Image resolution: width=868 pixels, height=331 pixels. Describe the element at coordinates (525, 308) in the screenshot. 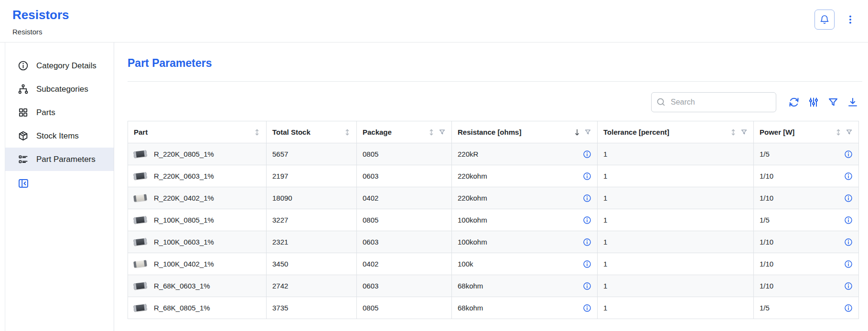

I see `resistance-cell: 68kohm` at that location.